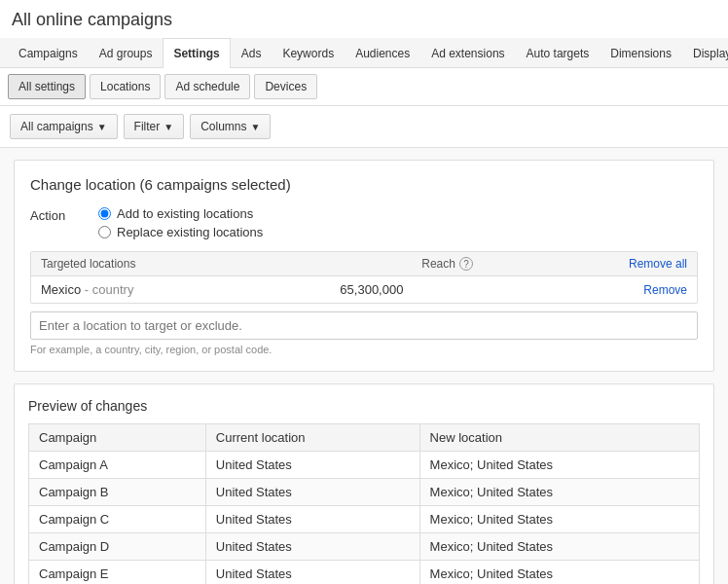  I want to click on table-row: Campaign BUnited StatesMexico; United St…, so click(364, 493).